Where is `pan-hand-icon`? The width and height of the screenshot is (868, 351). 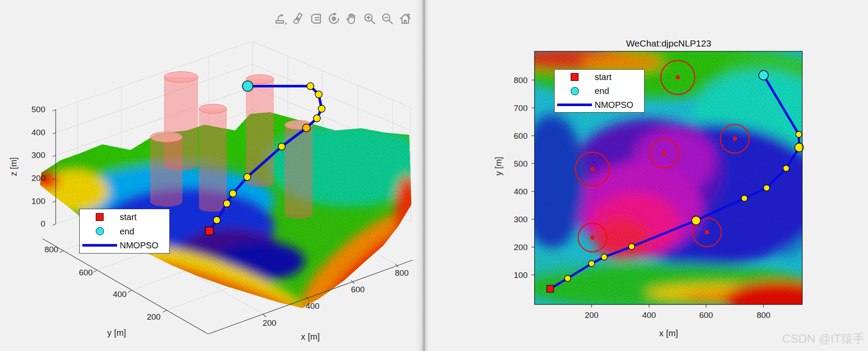
pan-hand-icon is located at coordinates (352, 19).